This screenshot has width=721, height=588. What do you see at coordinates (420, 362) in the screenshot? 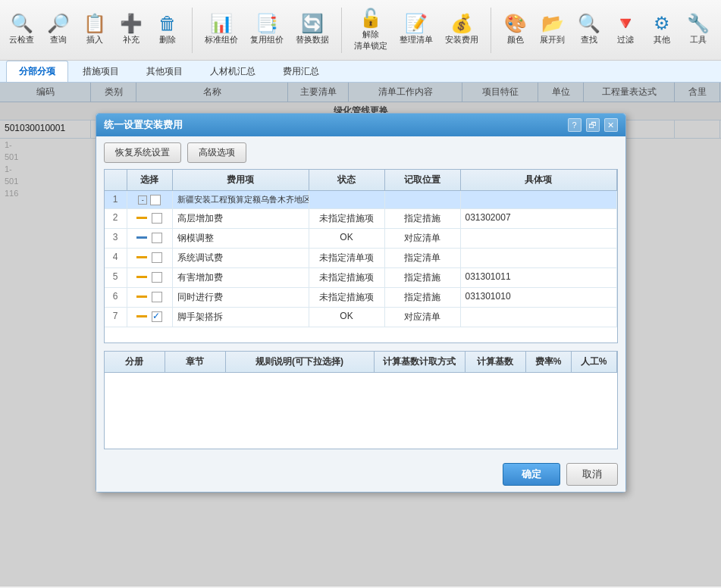
I see `bottom-th-计取方式: 计算基数计取方式` at bounding box center [420, 362].